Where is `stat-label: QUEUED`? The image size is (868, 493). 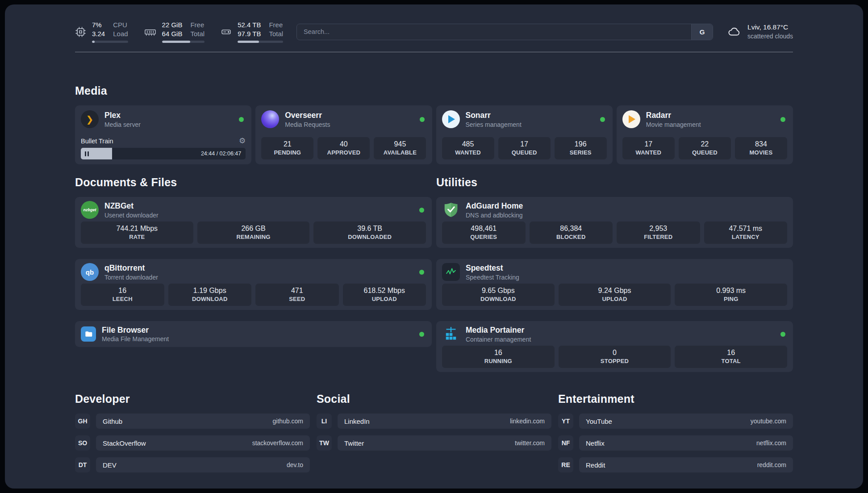 stat-label: QUEUED is located at coordinates (705, 153).